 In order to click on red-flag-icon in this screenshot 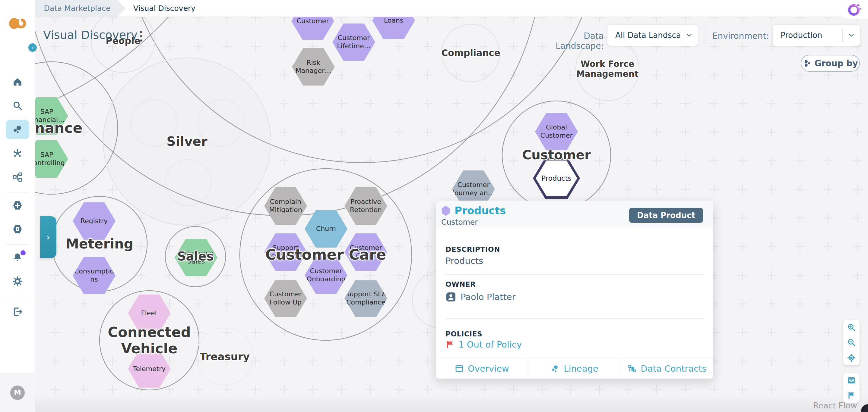, I will do `click(450, 345)`.